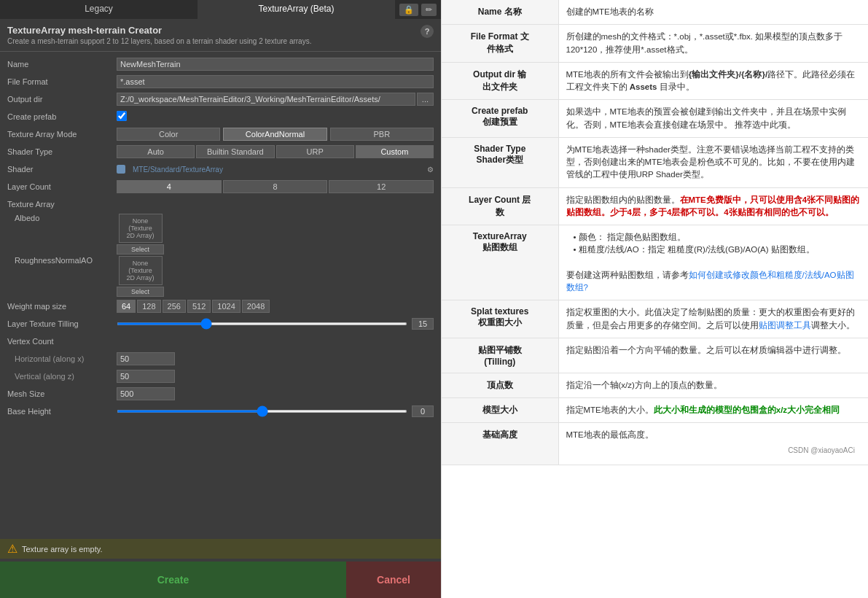  What do you see at coordinates (146, 394) in the screenshot?
I see `mesh-size-input` at bounding box center [146, 394].